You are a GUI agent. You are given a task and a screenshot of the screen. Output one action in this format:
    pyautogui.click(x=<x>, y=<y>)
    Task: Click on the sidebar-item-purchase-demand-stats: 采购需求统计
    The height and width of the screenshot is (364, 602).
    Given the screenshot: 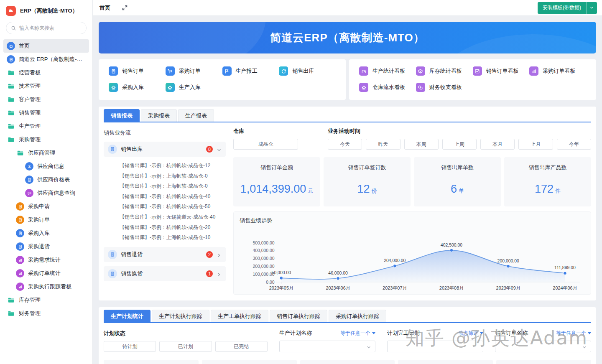 What is the action you would take?
    pyautogui.click(x=46, y=260)
    